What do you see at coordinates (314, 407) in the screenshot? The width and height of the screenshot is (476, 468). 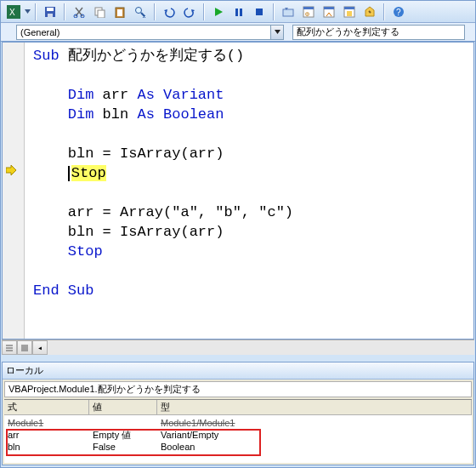 I see `header-type: 型` at bounding box center [314, 407].